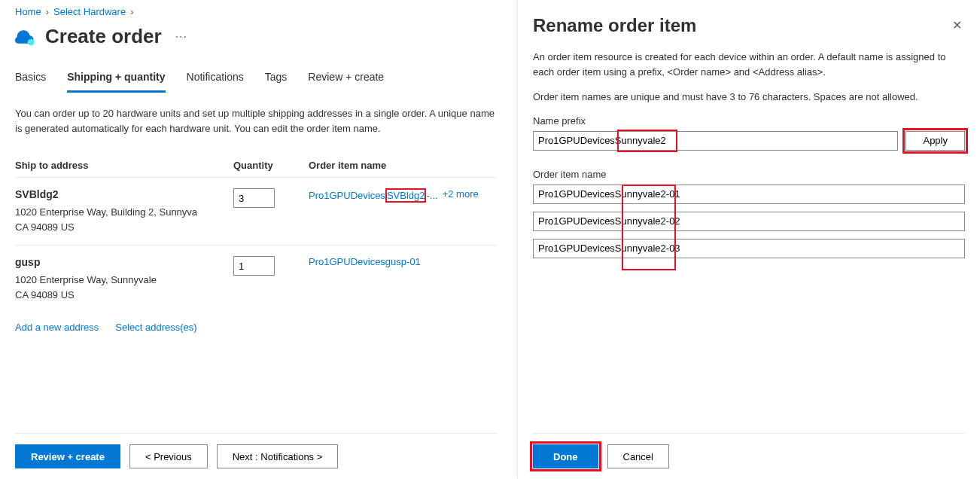 Image resolution: width=980 pixels, height=479 pixels. What do you see at coordinates (26, 37) in the screenshot?
I see `azure-edge-icon` at bounding box center [26, 37].